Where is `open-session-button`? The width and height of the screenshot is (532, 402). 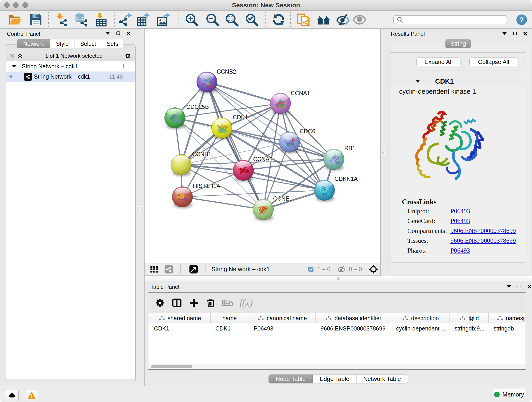
open-session-button is located at coordinates (15, 20).